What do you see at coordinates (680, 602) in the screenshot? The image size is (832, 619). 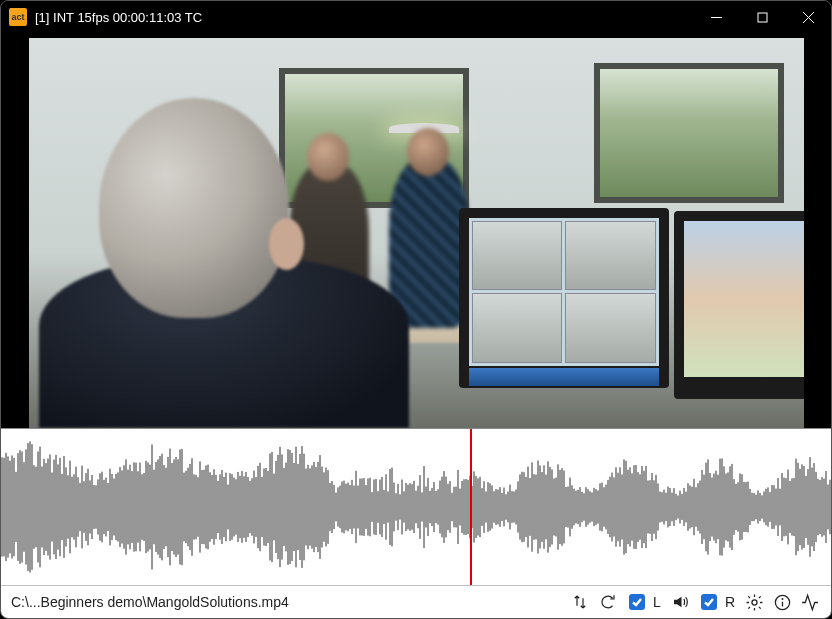 I see `speaker-icon` at bounding box center [680, 602].